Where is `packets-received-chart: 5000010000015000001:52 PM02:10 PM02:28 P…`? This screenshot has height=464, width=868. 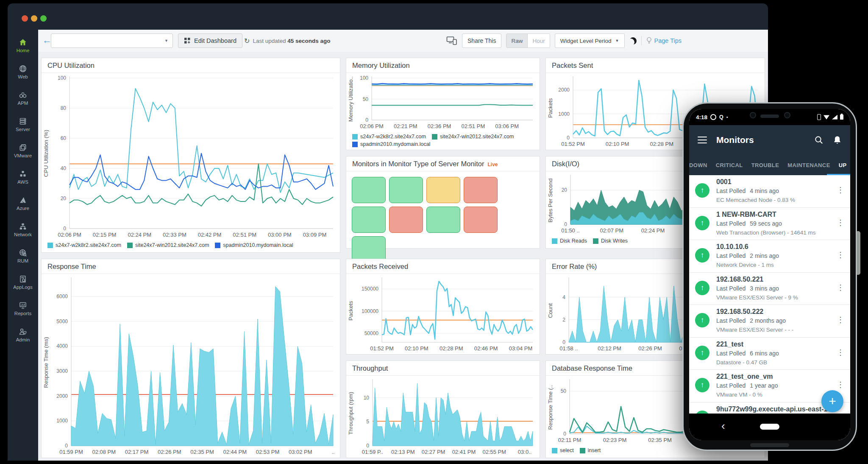 packets-received-chart: 5000010000015000001:52 PM02:10 PM02:28 P… is located at coordinates (443, 314).